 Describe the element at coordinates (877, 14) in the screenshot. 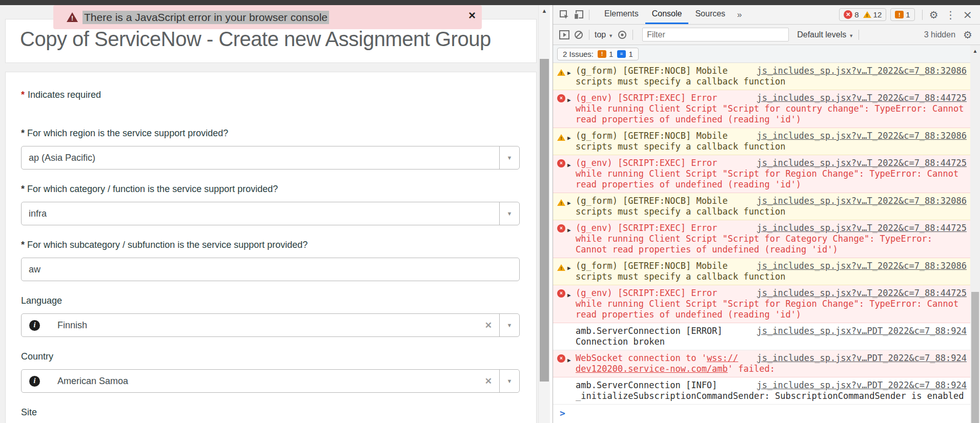

I see `warning-count: 12` at that location.